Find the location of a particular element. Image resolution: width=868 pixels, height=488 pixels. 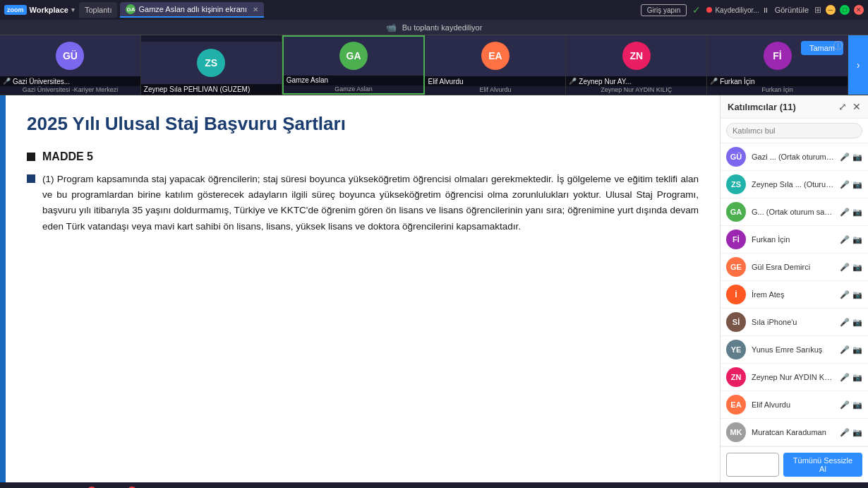

madde-label: MADDE 5 is located at coordinates (68, 157).